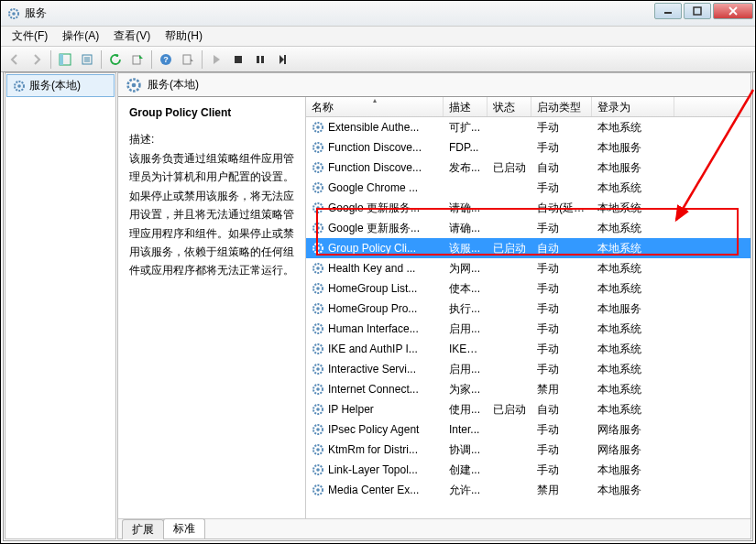  Describe the element at coordinates (166, 60) in the screenshot. I see `help-button: ?` at that location.